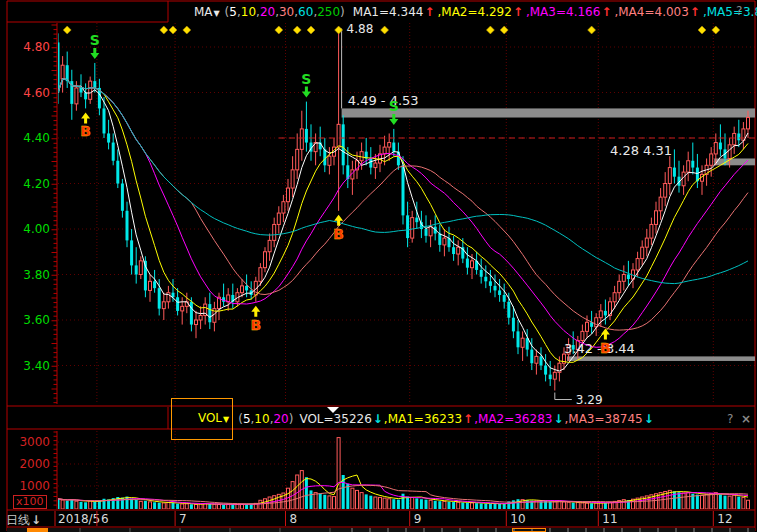 The height and width of the screenshot is (532, 757). What do you see at coordinates (651, 12) in the screenshot?
I see `indicator-value: ,MA4=4.003` at bounding box center [651, 12].